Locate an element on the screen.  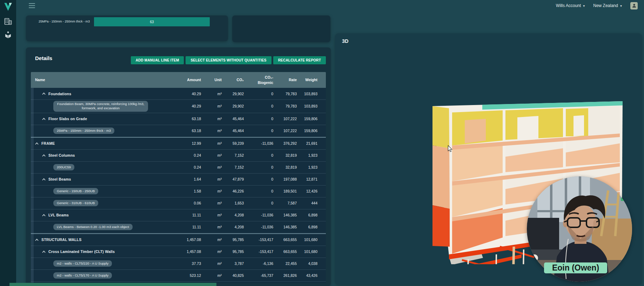
cell-weight: 43,426 is located at coordinates (307, 275).